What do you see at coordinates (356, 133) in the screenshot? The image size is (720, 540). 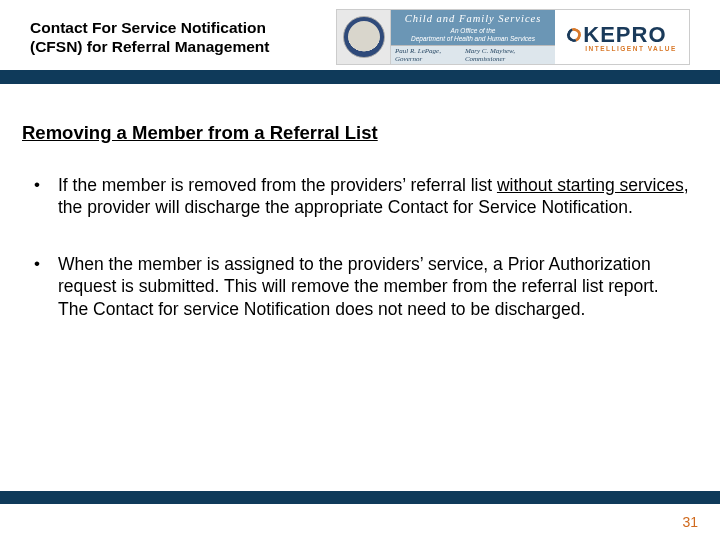 I see `section-title: Removing a Member from a Referral List` at bounding box center [356, 133].